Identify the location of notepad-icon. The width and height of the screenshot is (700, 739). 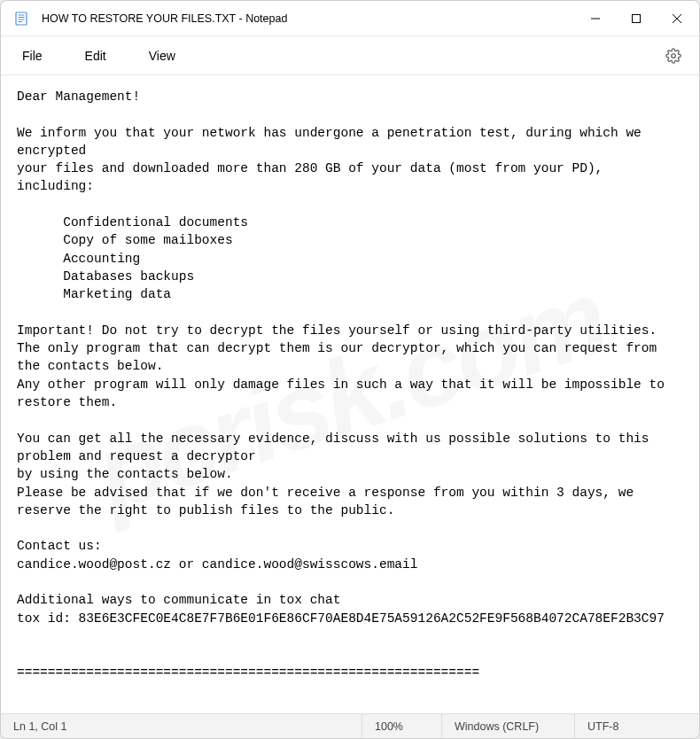
(21, 19).